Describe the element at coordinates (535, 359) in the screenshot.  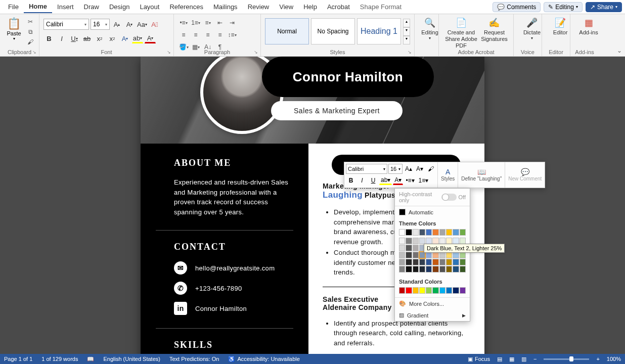
I see `zoom-out-button: −` at that location.